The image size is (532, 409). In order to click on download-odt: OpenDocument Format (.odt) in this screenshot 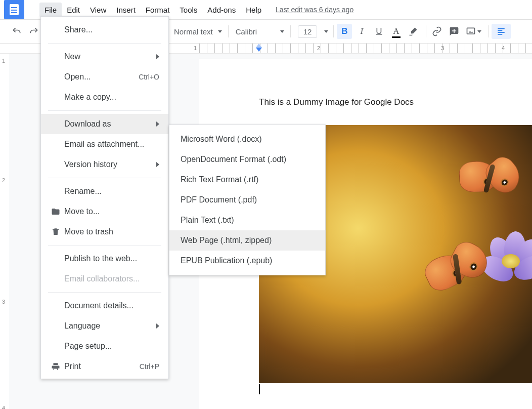, I will do `click(247, 159)`.